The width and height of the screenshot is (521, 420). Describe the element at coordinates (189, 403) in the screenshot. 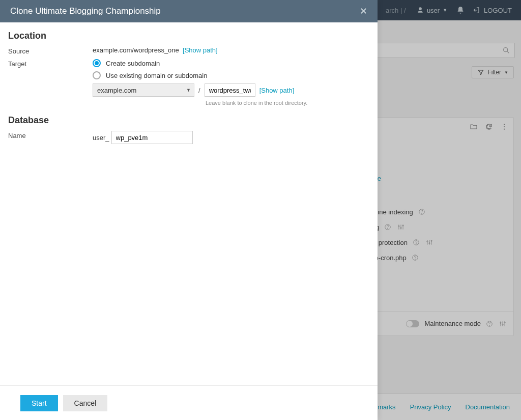

I see `modal-footer: Start Cancel` at that location.